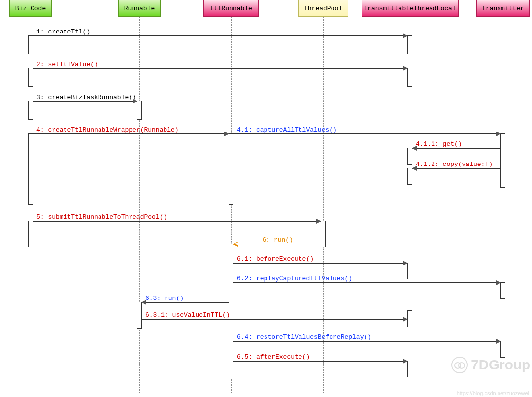 The image size is (532, 397). I want to click on message-label: 6.1: beforeExecute(), so click(275, 259).